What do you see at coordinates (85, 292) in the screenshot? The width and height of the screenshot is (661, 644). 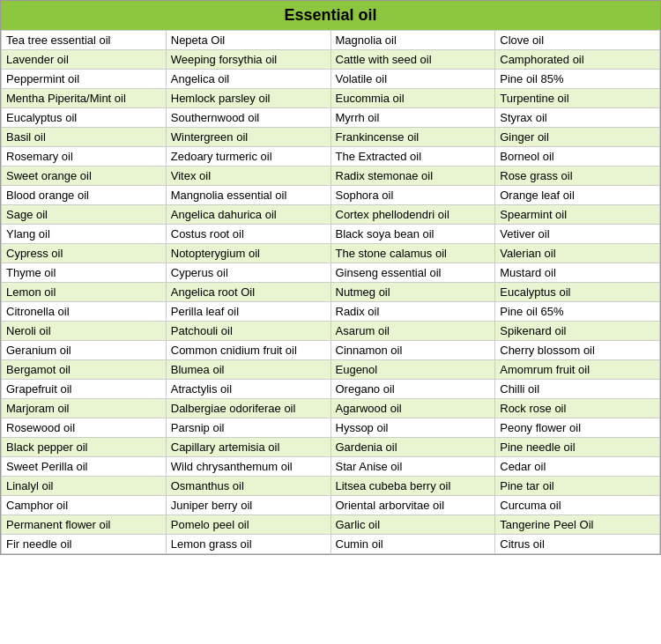 I see `table-cell: Lemon oil` at bounding box center [85, 292].